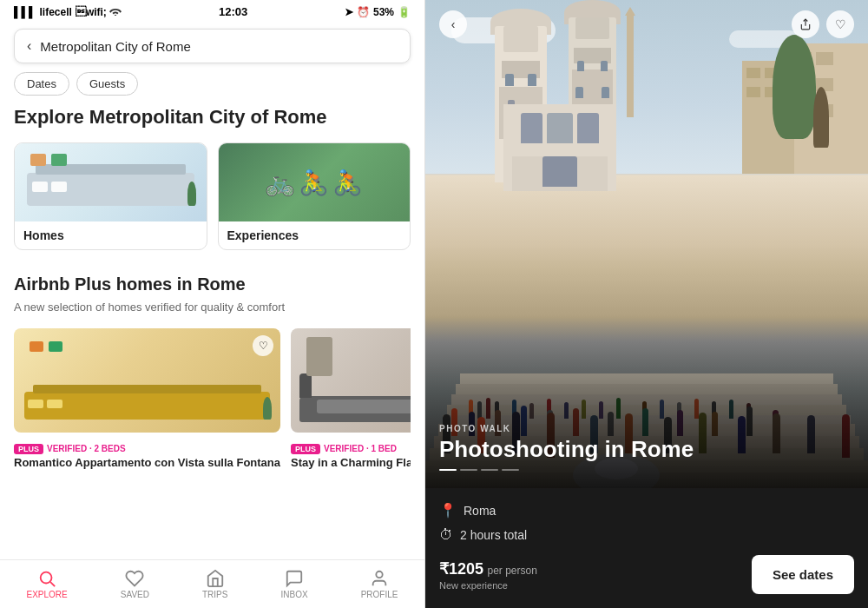 The image size is (868, 608). What do you see at coordinates (212, 400) in the screenshot?
I see `listings-row: ♡ PLUS VERIFIED · 2 BEDS Romantico Appar…` at bounding box center [212, 400].